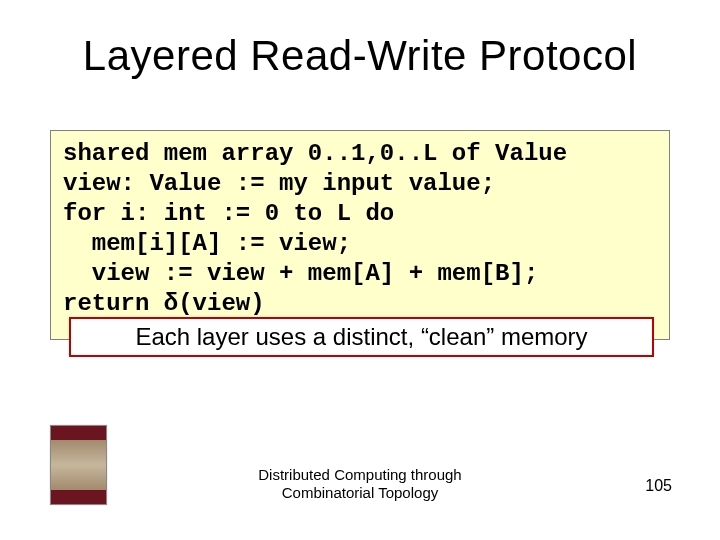 Image resolution: width=720 pixels, height=540 pixels. What do you see at coordinates (362, 337) in the screenshot?
I see `callout-box: Each layer uses a distinct, “clean” memo…` at bounding box center [362, 337].